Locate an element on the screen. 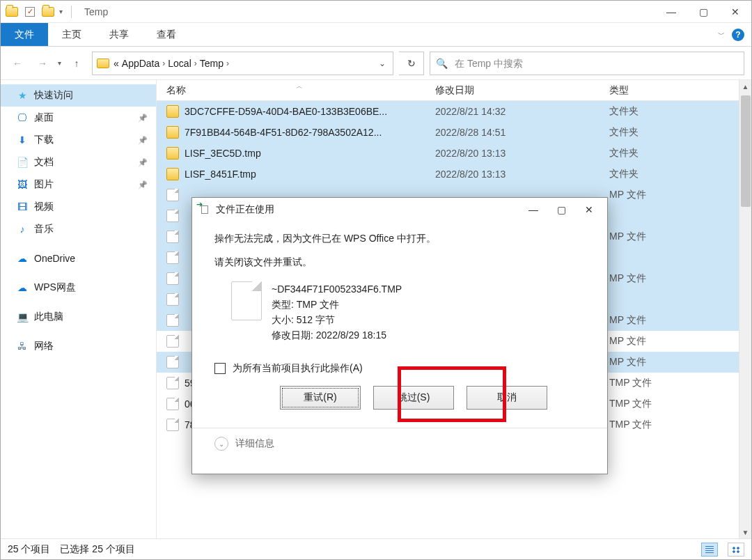 This screenshot has height=560, width=752. retry-button: 重试(R) is located at coordinates (320, 398).